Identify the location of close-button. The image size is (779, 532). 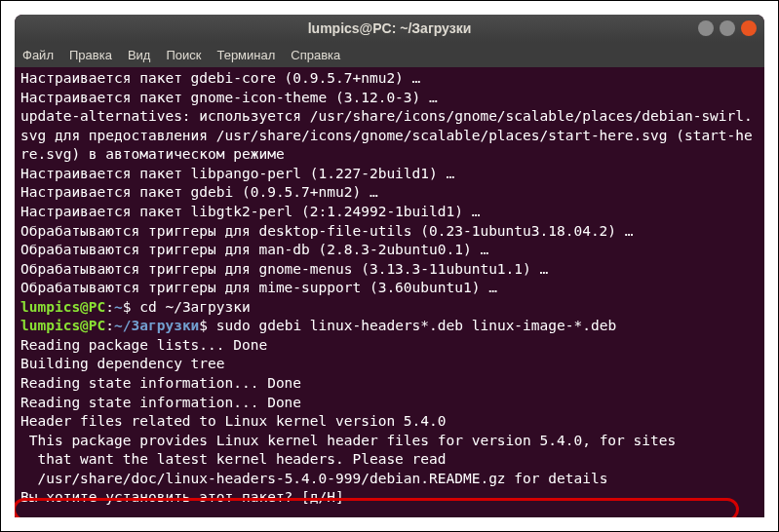
(749, 28).